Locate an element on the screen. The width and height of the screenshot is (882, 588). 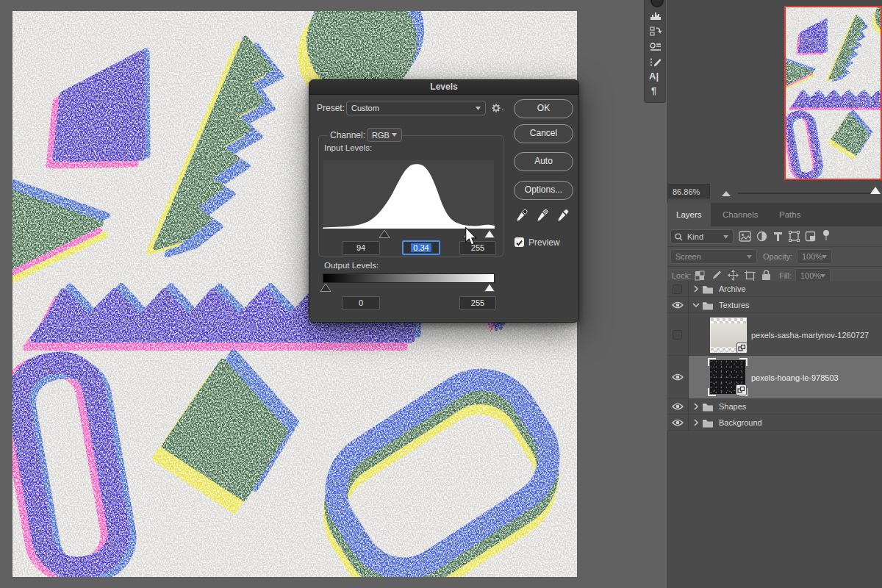
character-panel-icon: A| is located at coordinates (656, 76).